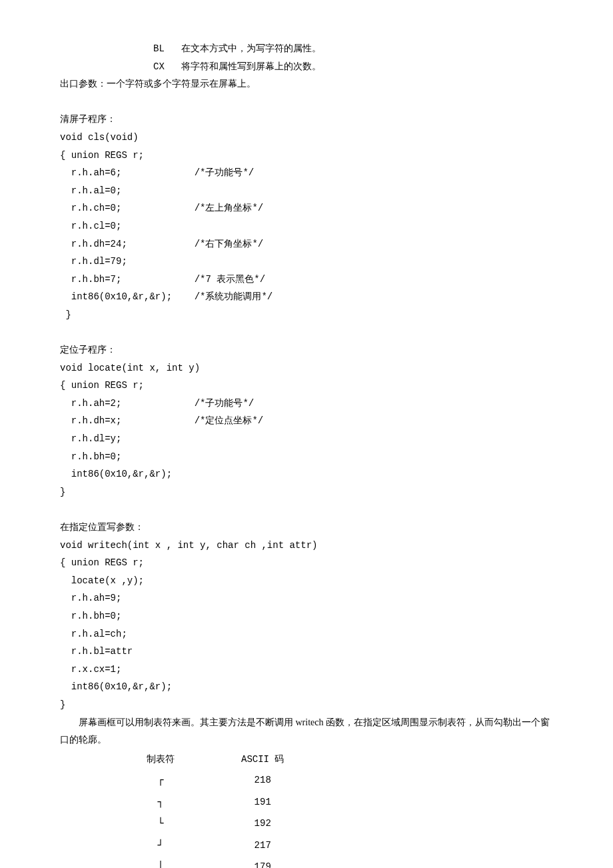 The height and width of the screenshot is (868, 613). I want to click on table-header-ascii: ASCII 码, so click(263, 760).